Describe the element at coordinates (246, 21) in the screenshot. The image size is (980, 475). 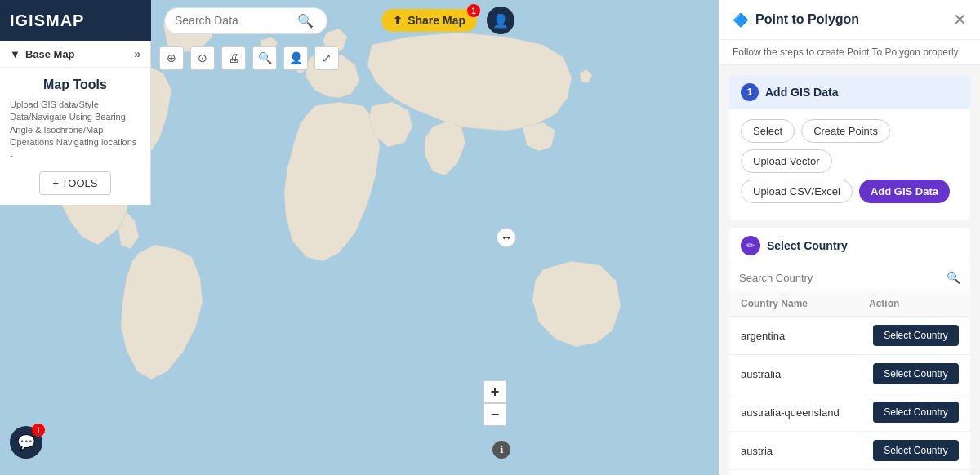
I see `search-bar: 🔍` at that location.